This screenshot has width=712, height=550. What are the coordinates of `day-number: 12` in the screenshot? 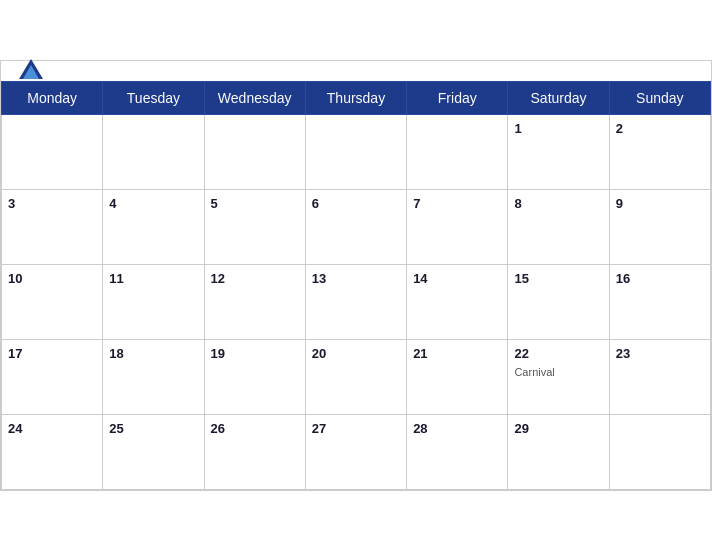 It's located at (218, 278).